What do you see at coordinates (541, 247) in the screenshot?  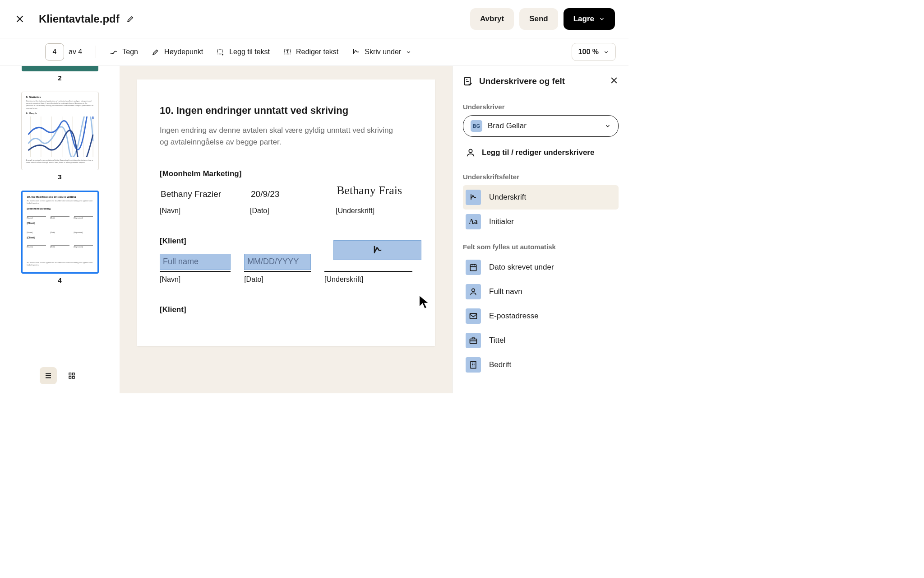 I see `autofill-label: Felt som fylles ut automatisk` at bounding box center [541, 247].